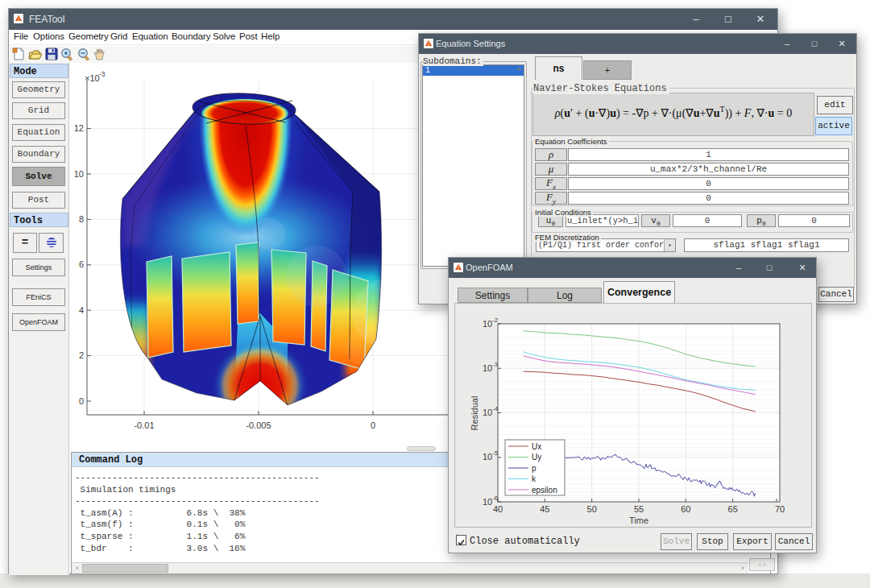 Image resolution: width=870 pixels, height=588 pixels. What do you see at coordinates (534, 469) in the screenshot?
I see `svg-text: p` at bounding box center [534, 469].